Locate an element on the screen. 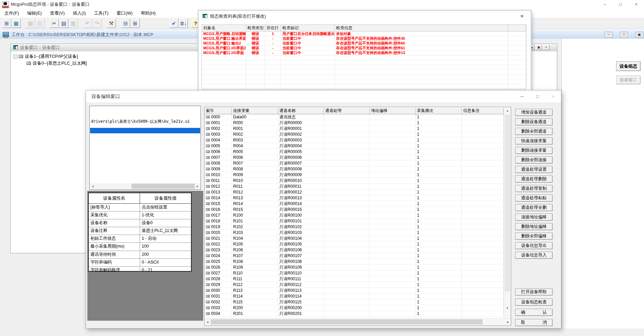  table-row: 0017R100只读R001001 is located at coordinates (354, 216).